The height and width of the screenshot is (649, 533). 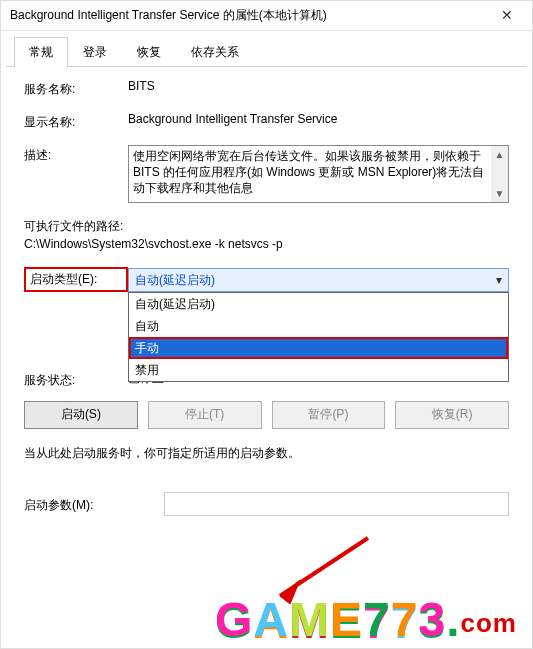 I want to click on description-scrollbar: ▲ ▼, so click(x=500, y=174).